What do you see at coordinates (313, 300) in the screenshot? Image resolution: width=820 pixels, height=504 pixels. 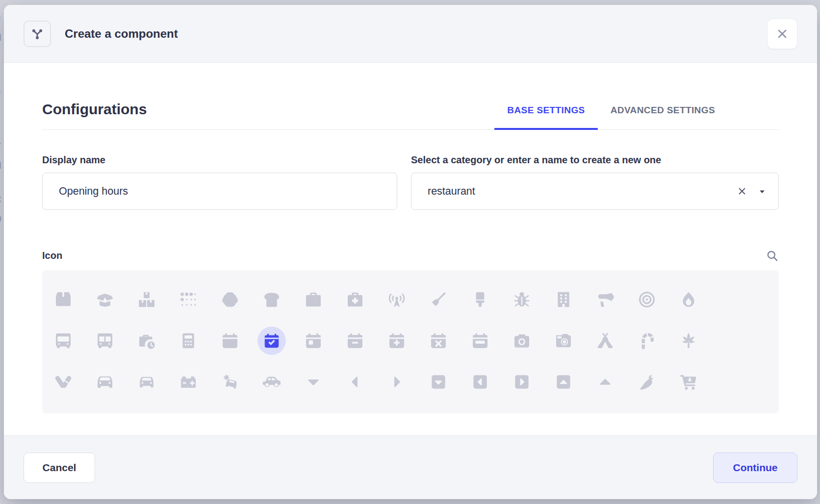 I see `briefcase-icon` at bounding box center [313, 300].